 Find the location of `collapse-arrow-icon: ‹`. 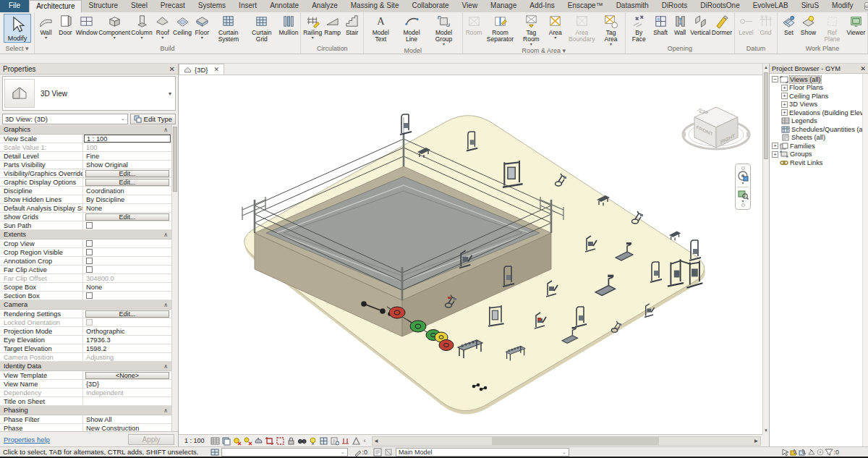

collapse-arrow-icon: ‹ is located at coordinates (365, 441).